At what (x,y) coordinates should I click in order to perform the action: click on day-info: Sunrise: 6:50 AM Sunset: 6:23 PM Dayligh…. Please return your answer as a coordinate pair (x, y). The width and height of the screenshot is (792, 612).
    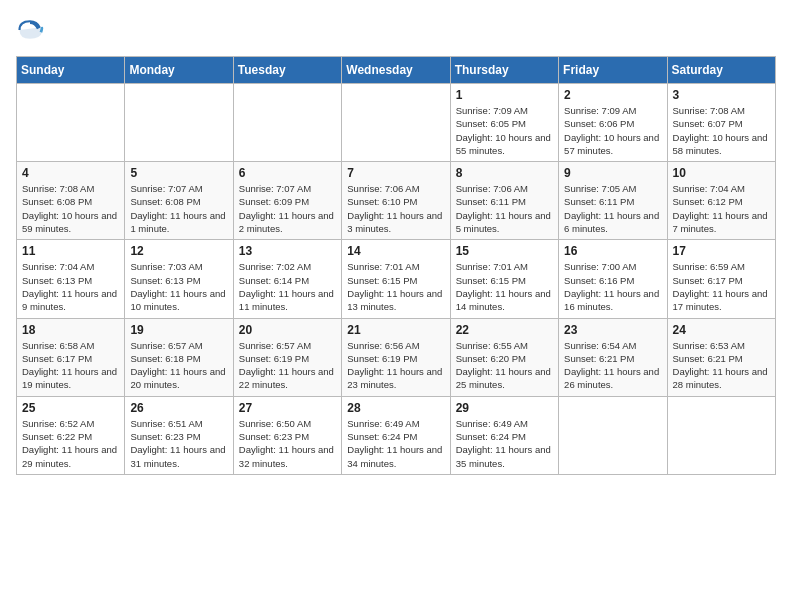
    Looking at the image, I should click on (288, 444).